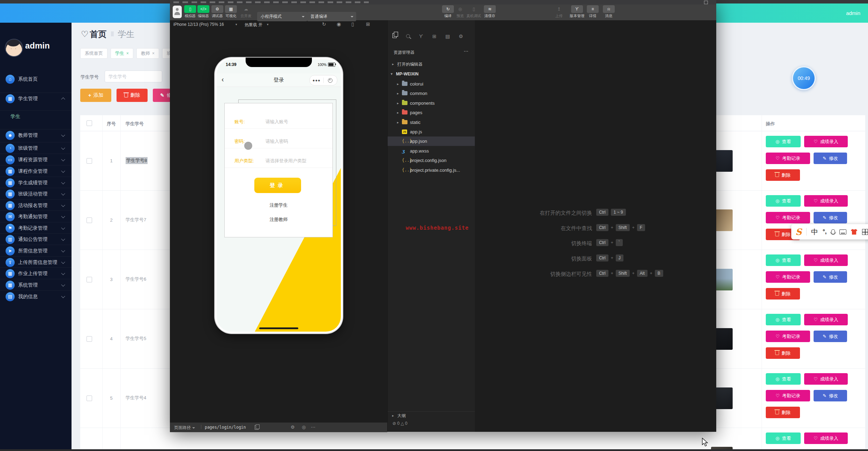  I want to click on rotate-icon: ↻, so click(324, 24).